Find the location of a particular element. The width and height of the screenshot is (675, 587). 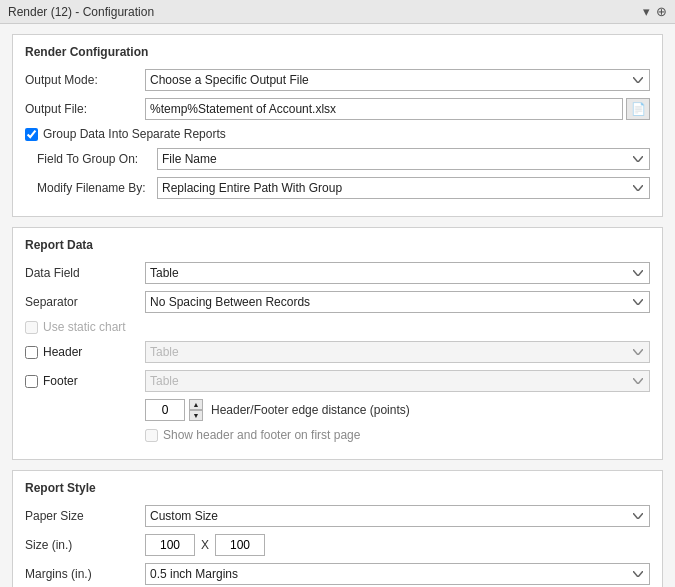

margins-wrap: 0.5 inch Margins is located at coordinates (398, 574).